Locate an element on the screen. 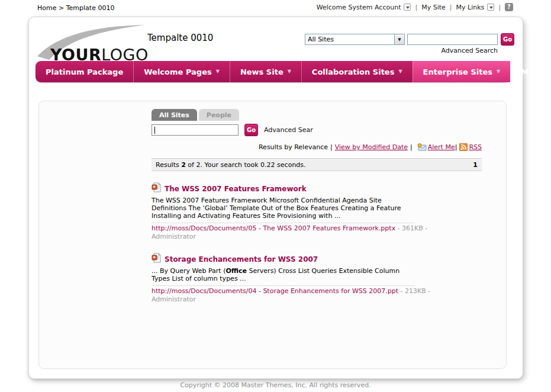 This screenshot has width=551, height=392. search-result-item: The WSS 2007 Features Framework The WSS … is located at coordinates (288, 211).